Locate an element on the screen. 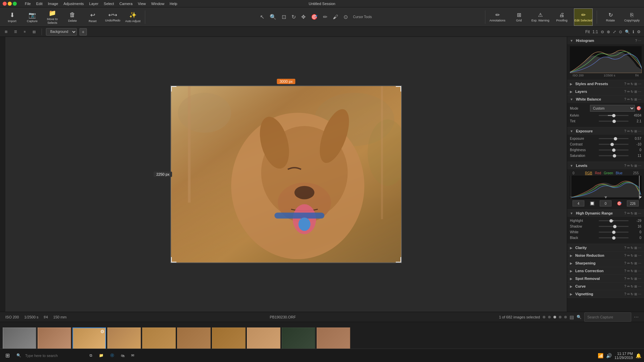 Image resolution: width=644 pixels, height=362 pixels. levels-eyedropper-white: 🎯 is located at coordinates (619, 203).